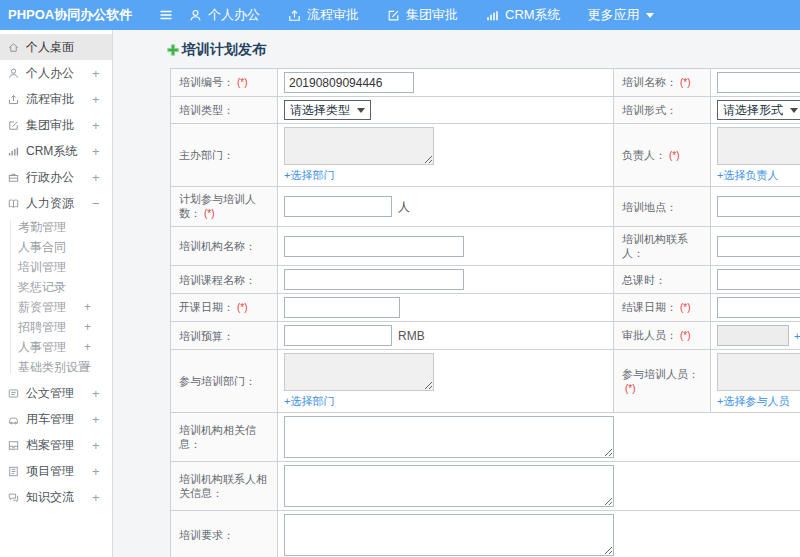  What do you see at coordinates (42, 247) in the screenshot?
I see `sidebar-subitem-label: 人事合同` at bounding box center [42, 247].